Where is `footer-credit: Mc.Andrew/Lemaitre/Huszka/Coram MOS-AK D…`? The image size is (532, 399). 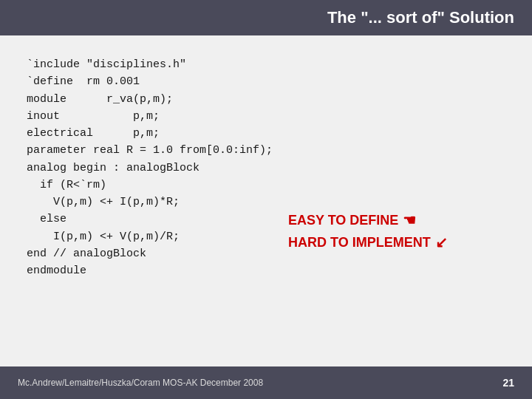
footer-credit: Mc.Andrew/Lemaitre/Huszka/Coram MOS-AK D… is located at coordinates (140, 383).